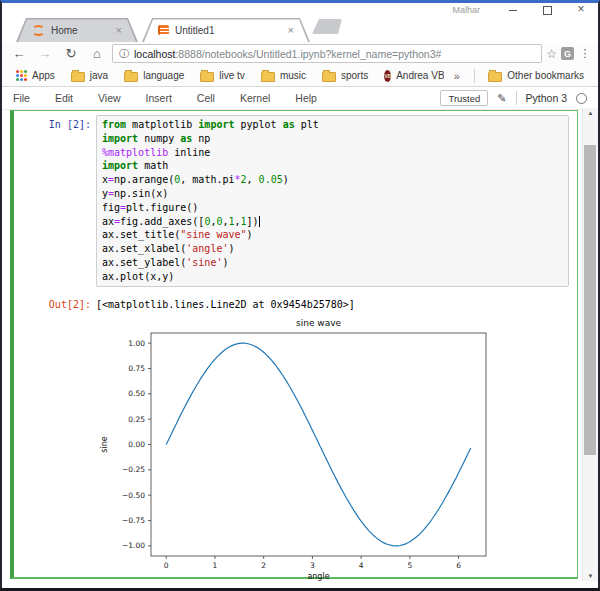  What do you see at coordinates (536, 76) in the screenshot?
I see `other-bookmarks-folder: Other bookmarks` at bounding box center [536, 76].